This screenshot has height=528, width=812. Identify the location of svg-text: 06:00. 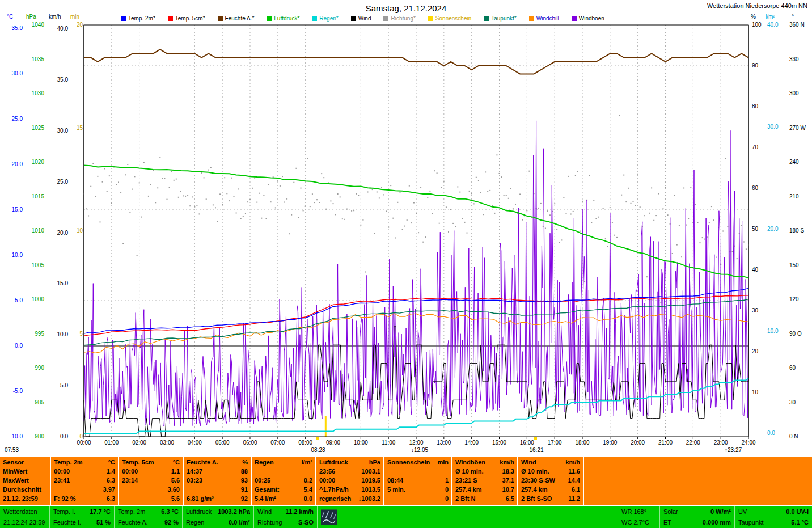
(249, 442).